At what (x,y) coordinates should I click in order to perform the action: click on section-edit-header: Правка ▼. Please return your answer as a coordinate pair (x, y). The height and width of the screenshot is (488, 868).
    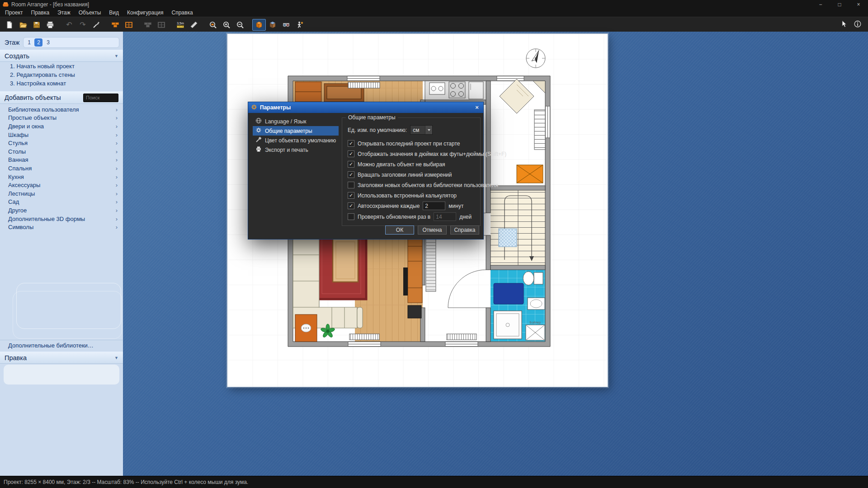
    Looking at the image, I should click on (61, 358).